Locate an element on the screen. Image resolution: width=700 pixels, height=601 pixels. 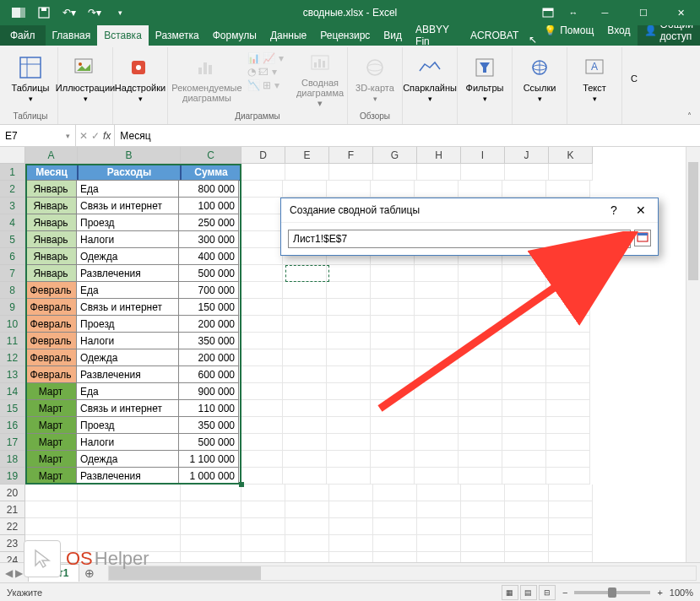
dialog-help: ? is located at coordinates (614, 210).